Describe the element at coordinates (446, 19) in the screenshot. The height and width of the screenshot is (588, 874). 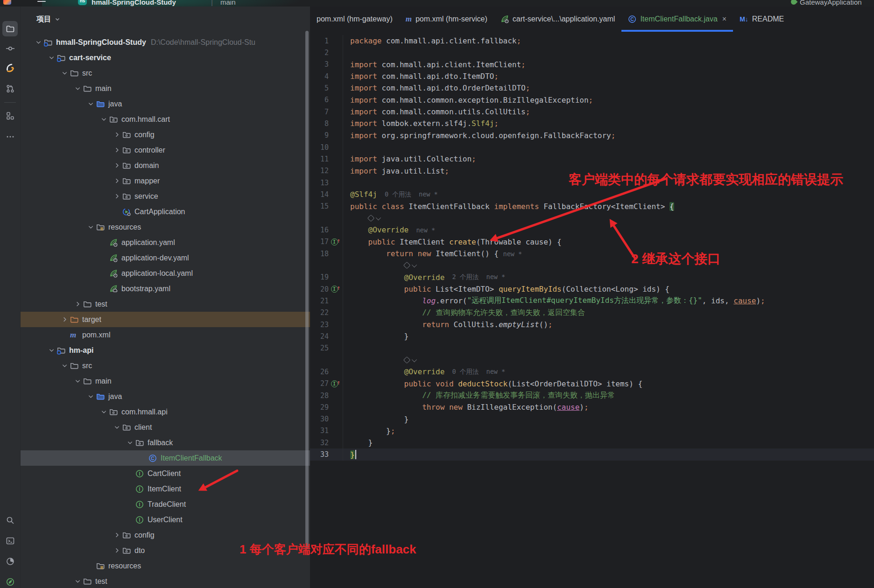
I see `editor-tab-pom-xml-hm-service-: mpom.xml (hm-service)` at that location.